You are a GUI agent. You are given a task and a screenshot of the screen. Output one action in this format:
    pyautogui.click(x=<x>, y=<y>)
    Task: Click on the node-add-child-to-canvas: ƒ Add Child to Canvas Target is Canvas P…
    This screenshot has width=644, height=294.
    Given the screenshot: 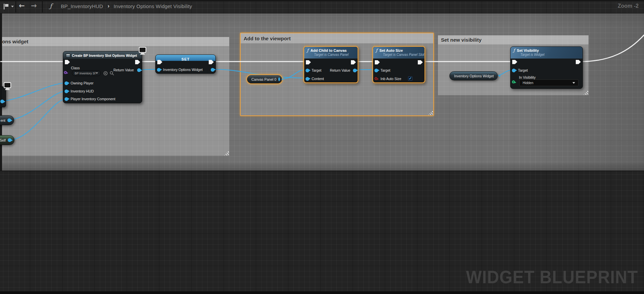 What is the action you would take?
    pyautogui.click(x=331, y=65)
    